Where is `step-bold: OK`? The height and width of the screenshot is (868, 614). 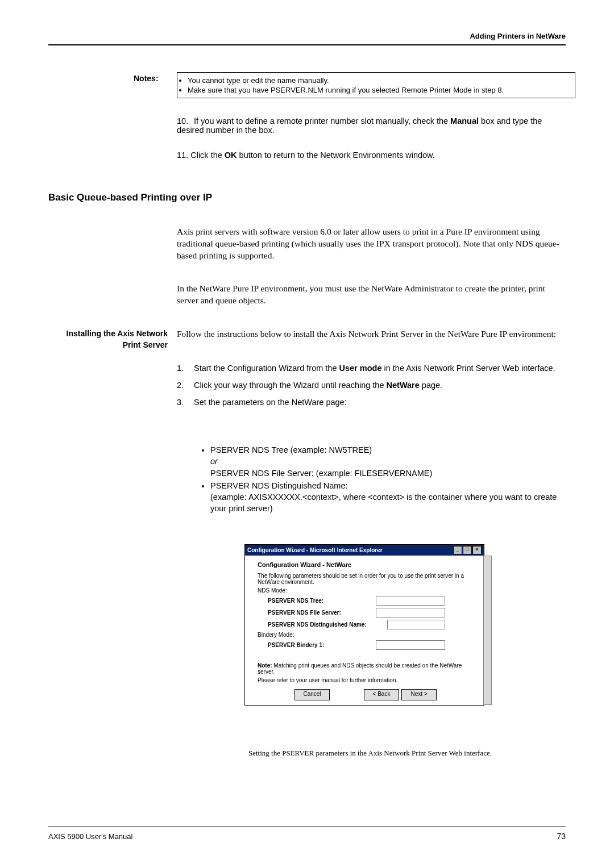 step-bold: OK is located at coordinates (231, 155).